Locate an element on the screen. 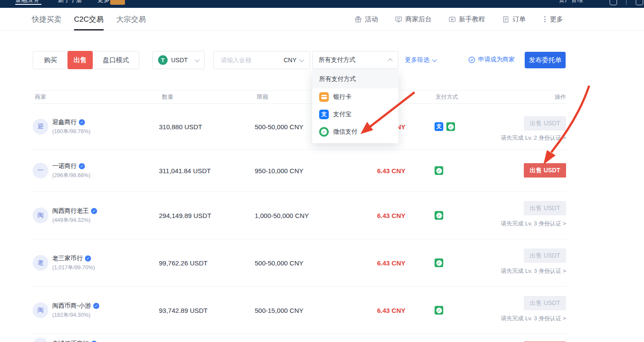 This screenshot has width=644, height=342. merchant-orders: (160单/98.76%) is located at coordinates (71, 131).